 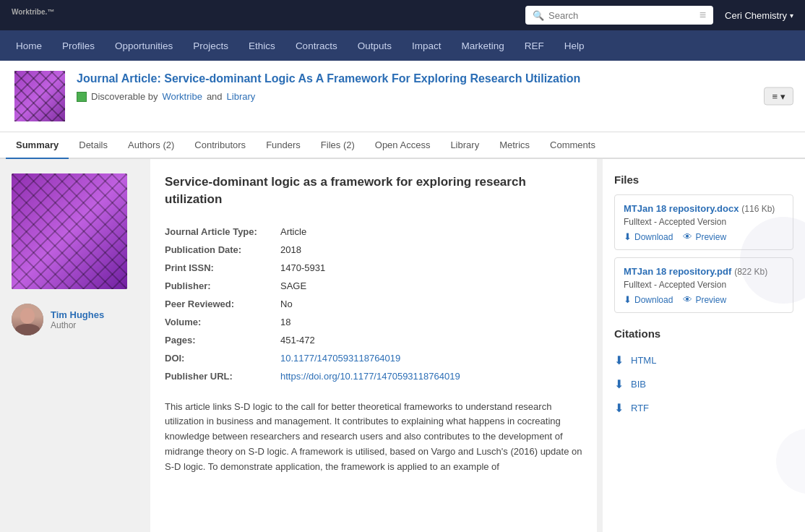 I want to click on meta-value: 451-472, so click(x=431, y=340).